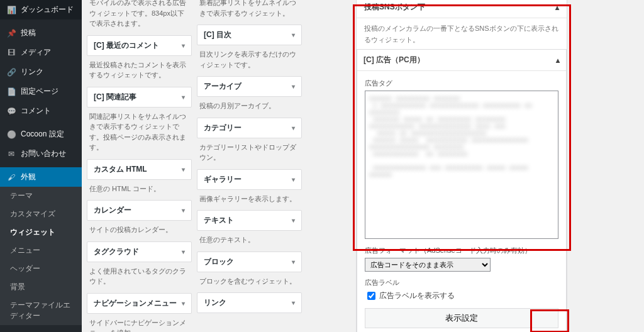 The width and height of the screenshot is (644, 332). What do you see at coordinates (249, 180) in the screenshot?
I see `available-widget: ギャラリー▾` at bounding box center [249, 180].